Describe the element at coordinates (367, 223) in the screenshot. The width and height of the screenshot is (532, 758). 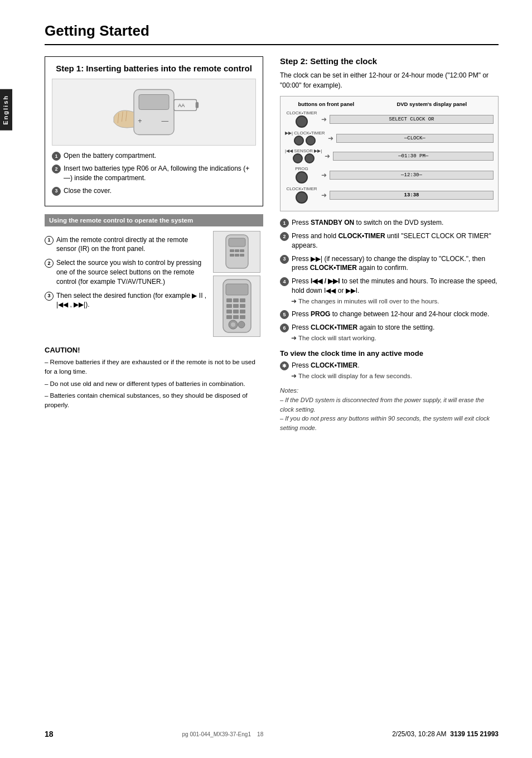
I see `step-text: Press STANDBY ON to switch on the DVD sy…` at that location.